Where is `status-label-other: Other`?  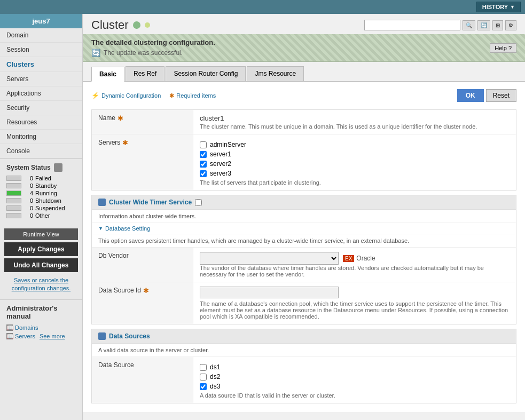 status-label-other: Other is located at coordinates (43, 216).